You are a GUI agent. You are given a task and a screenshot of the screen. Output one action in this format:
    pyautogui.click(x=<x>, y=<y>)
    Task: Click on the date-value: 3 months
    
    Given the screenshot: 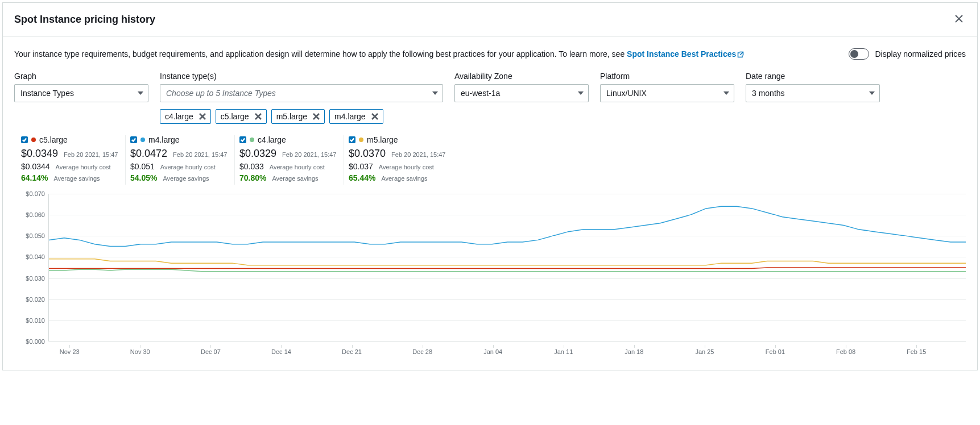 What is the action you would take?
    pyautogui.click(x=768, y=93)
    